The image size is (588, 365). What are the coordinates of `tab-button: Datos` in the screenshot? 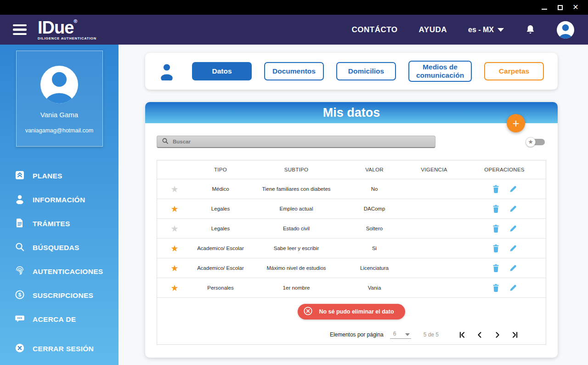 It's located at (222, 71).